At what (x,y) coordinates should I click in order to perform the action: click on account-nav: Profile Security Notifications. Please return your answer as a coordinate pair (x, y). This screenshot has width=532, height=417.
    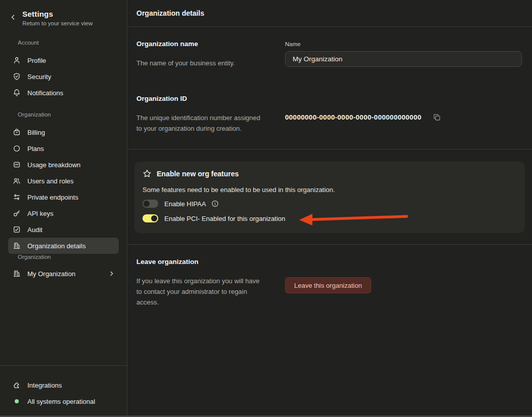
    Looking at the image, I should click on (63, 77).